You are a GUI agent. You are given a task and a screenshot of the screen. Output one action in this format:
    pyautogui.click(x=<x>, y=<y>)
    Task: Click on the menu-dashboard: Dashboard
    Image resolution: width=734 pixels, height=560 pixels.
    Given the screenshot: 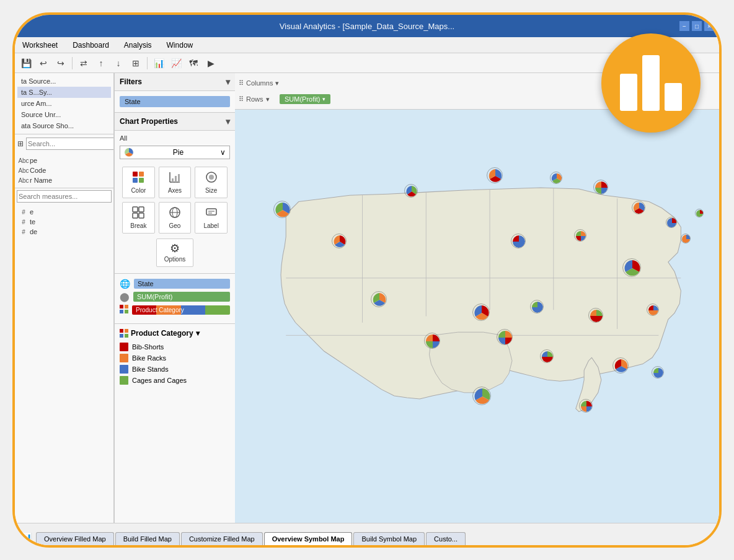 What is the action you would take?
    pyautogui.click(x=91, y=45)
    